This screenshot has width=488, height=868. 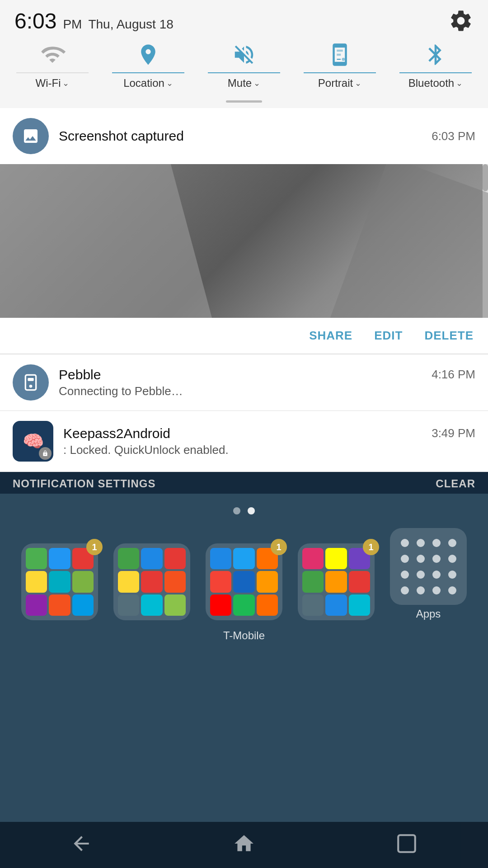 I want to click on keepass-notif-subtitle: : Locked. QuickUnlock enabled., so click(x=269, y=450).